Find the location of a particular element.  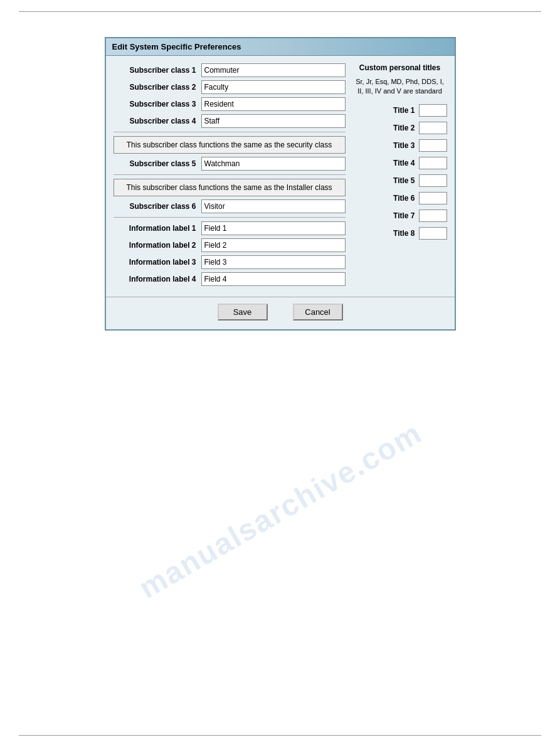

custom-titles-header: Custom personal titles is located at coordinates (400, 68).